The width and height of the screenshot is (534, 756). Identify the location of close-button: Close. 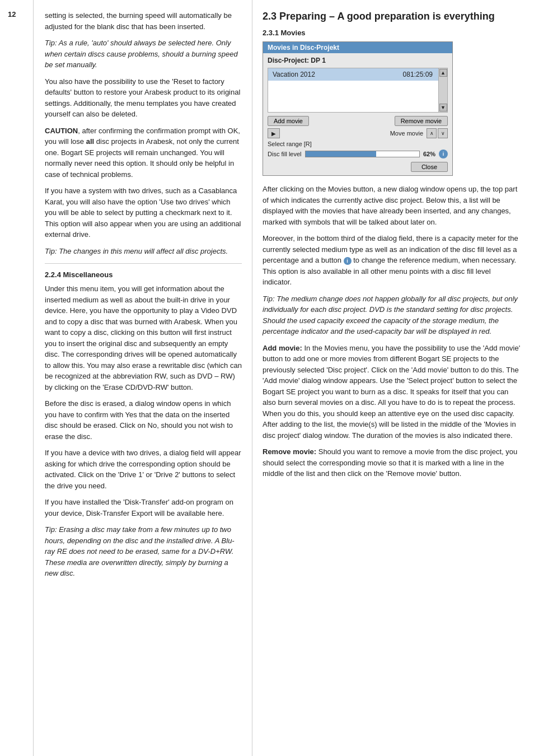
(429, 167).